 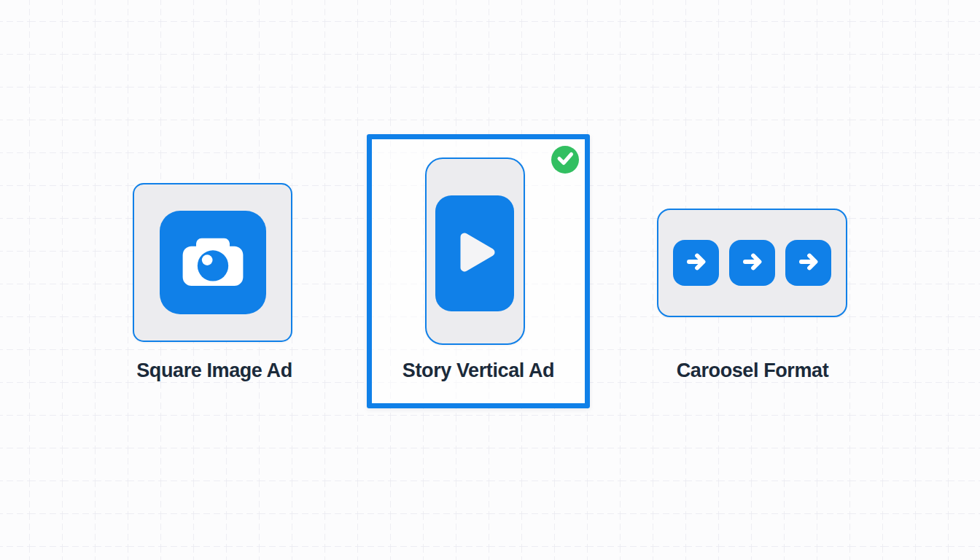 What do you see at coordinates (475, 254) in the screenshot?
I see `video-screen` at bounding box center [475, 254].